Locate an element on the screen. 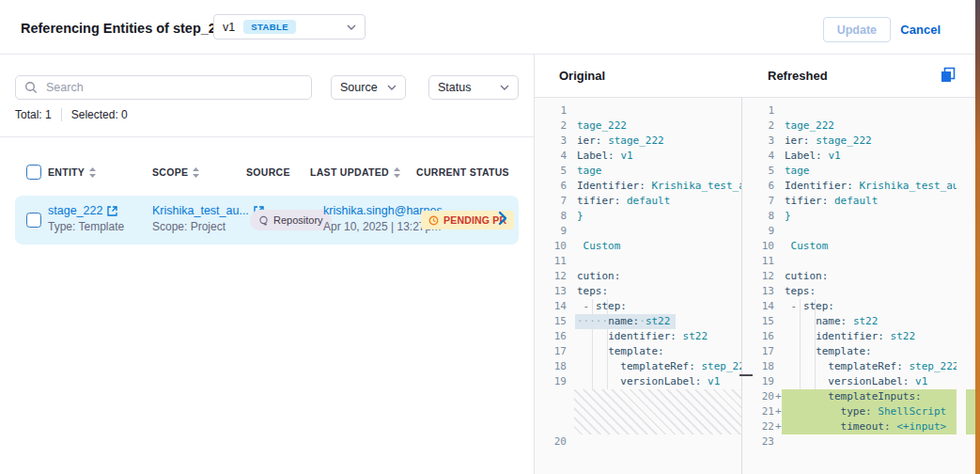 The width and height of the screenshot is (980, 474). totals-bar: Total: 1 Selected: 0 is located at coordinates (71, 115).